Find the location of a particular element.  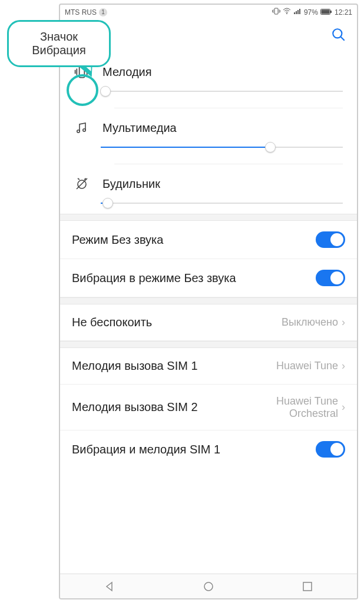

sim-badge: 1 is located at coordinates (103, 12).